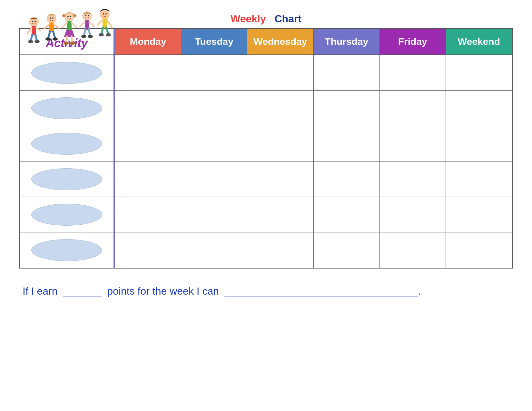 The height and width of the screenshot is (411, 532). Describe the element at coordinates (82, 291) in the screenshot. I see `footer-blank-points` at that location.